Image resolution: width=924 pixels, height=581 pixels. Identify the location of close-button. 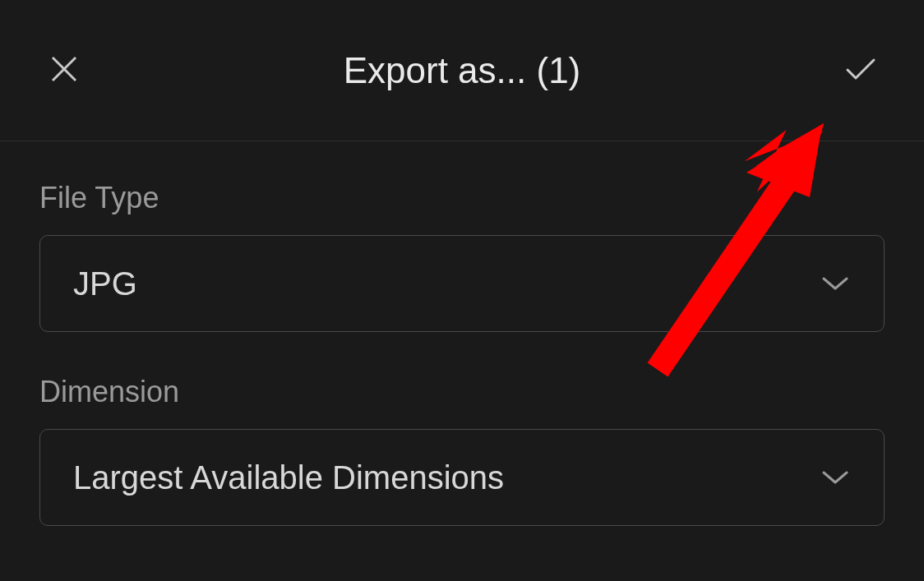
(64, 71).